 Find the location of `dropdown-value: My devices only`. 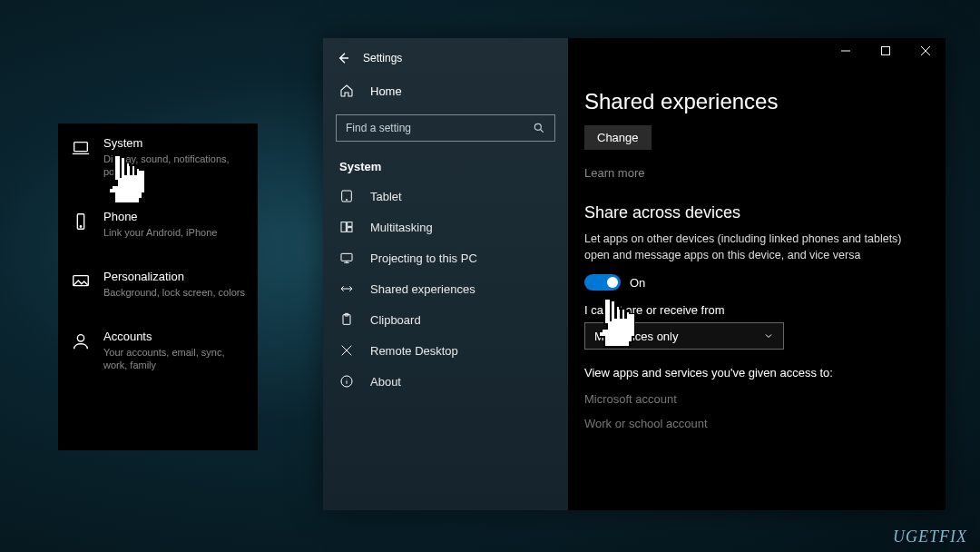

dropdown-value: My devices only is located at coordinates (636, 336).